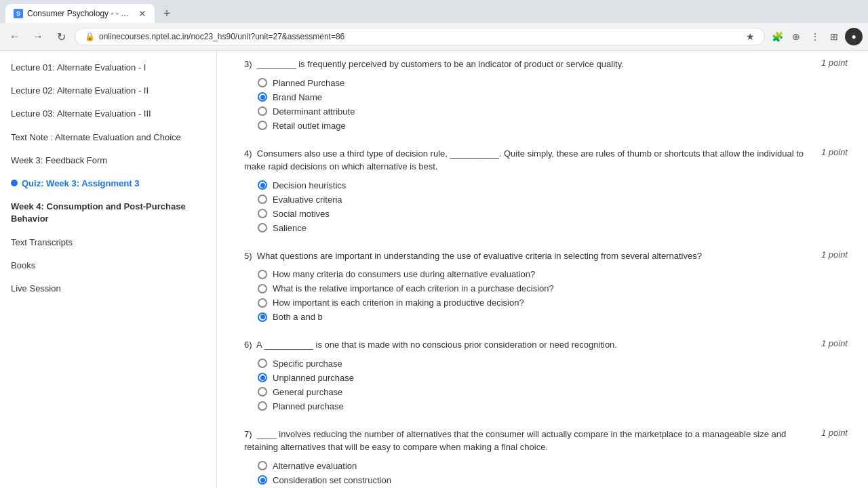 Image resolution: width=868 pixels, height=488 pixels. I want to click on radio-specific-purchase, so click(262, 363).